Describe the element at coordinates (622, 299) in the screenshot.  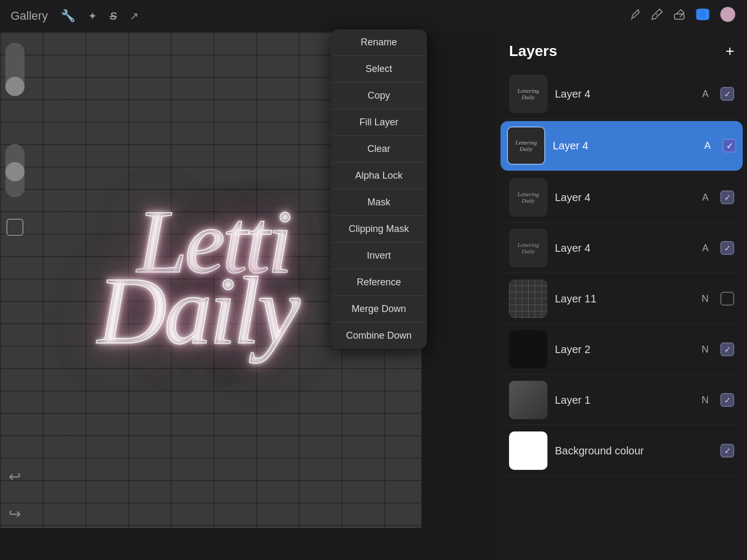
I see `layer-item: Layer 11 N` at that location.